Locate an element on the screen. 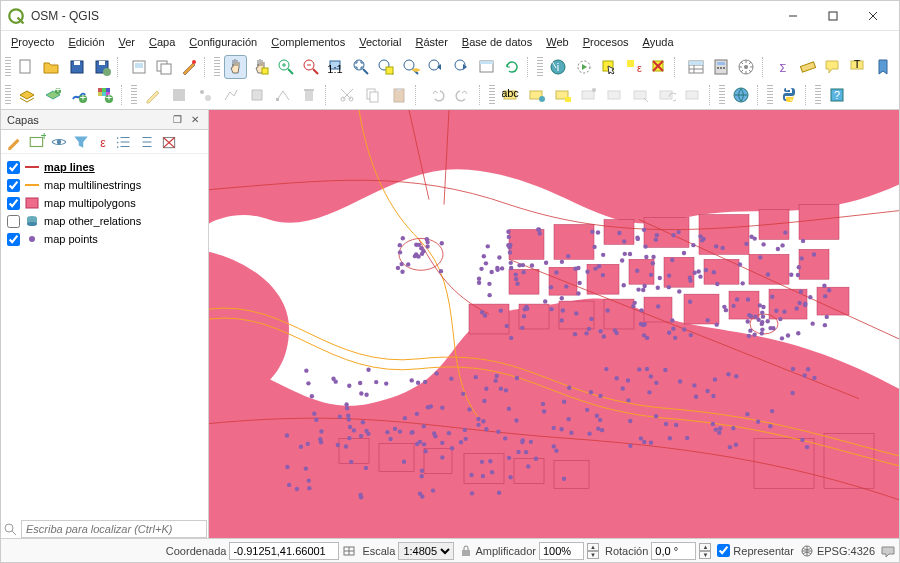 Image resolution: width=900 pixels, height=563 pixels. zoom-last-button is located at coordinates (436, 67).